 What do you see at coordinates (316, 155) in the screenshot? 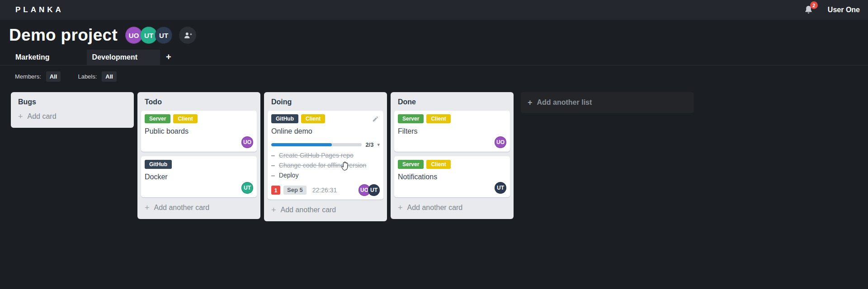
I see `task-text: Create GitHub Pages repo` at bounding box center [316, 155].